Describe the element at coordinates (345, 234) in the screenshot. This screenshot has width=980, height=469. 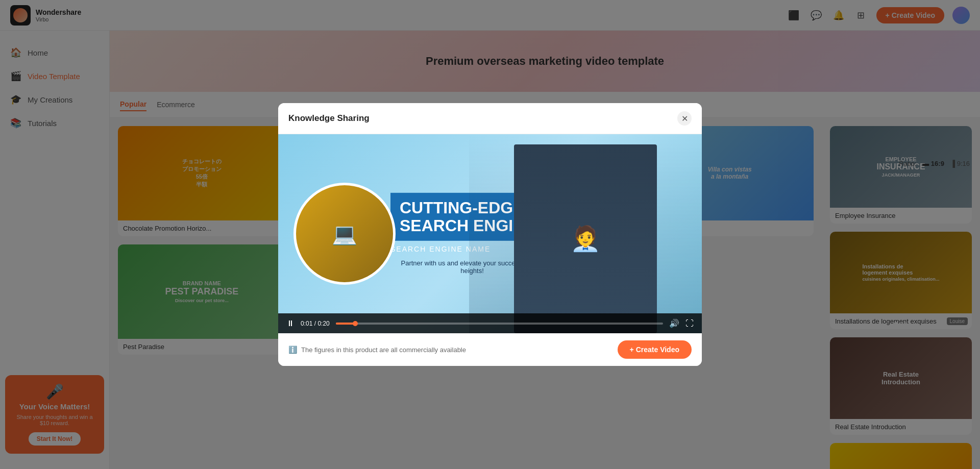
I see `circle-image: 💻` at that location.